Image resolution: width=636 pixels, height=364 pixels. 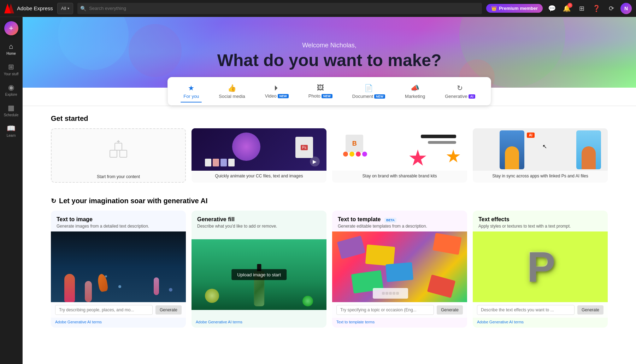 What do you see at coordinates (540, 226) in the screenshot?
I see `ai-card-text-effects-desc: Apply styles or textures to text with a …` at bounding box center [540, 226].